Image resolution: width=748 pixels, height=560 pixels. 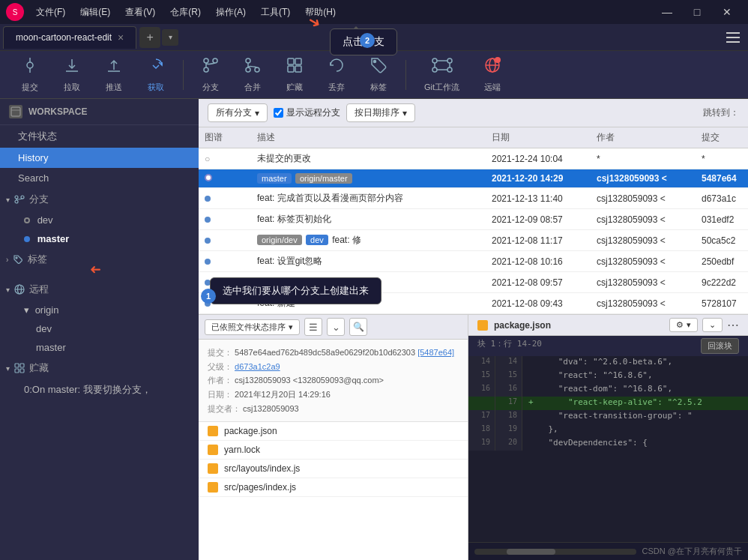 What do you see at coordinates (225, 138) in the screenshot?
I see `col-graph: 图谱` at bounding box center [225, 138].